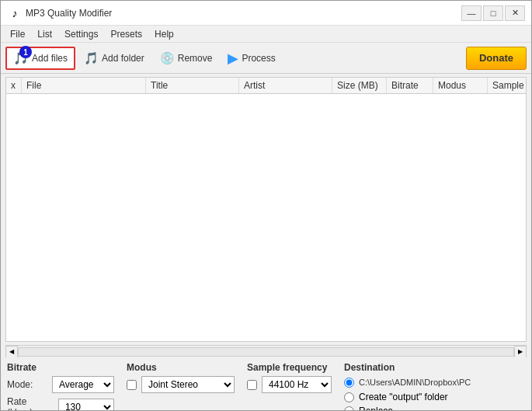 The width and height of the screenshot is (532, 411). I want to click on app-icon: ♪, so click(15, 13).